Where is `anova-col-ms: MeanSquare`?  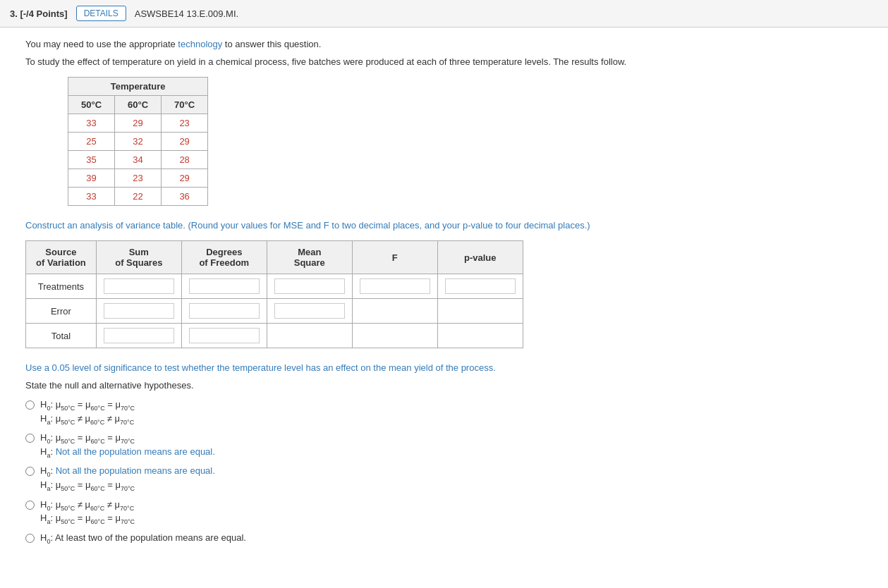 anova-col-ms: MeanSquare is located at coordinates (309, 258).